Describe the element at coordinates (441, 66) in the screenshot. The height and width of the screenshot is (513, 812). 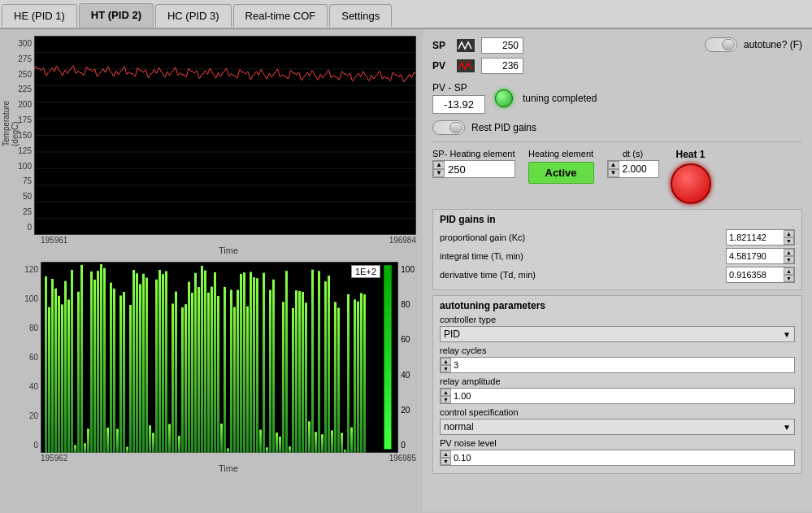
I see `pv-label: PV` at that location.